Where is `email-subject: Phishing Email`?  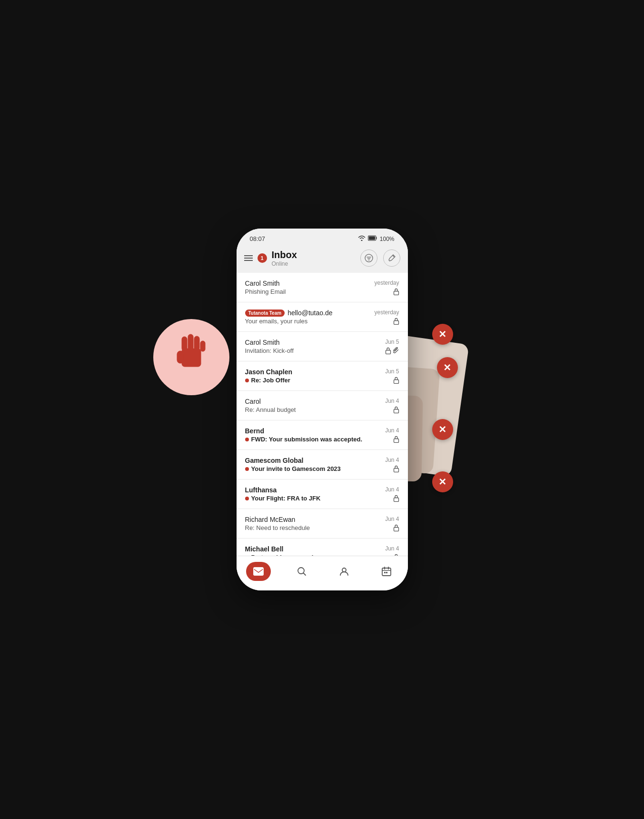 email-subject: Phishing Email is located at coordinates (307, 291).